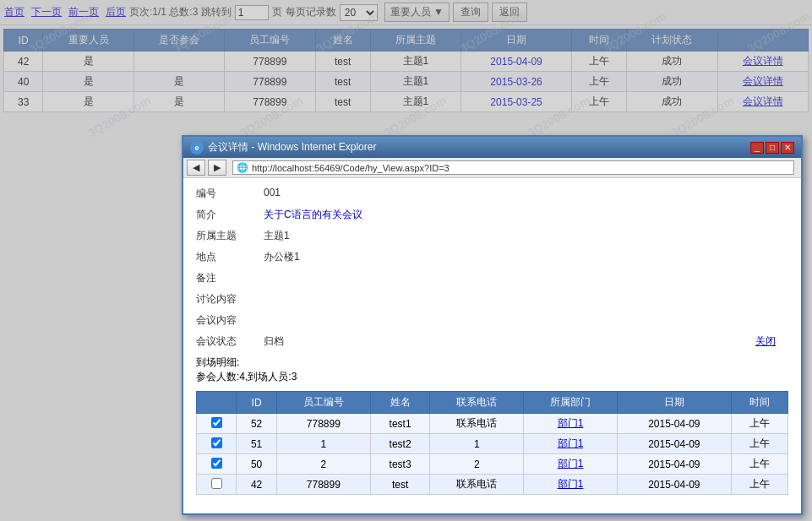  I want to click on detail-col-time: 时间, so click(759, 403).